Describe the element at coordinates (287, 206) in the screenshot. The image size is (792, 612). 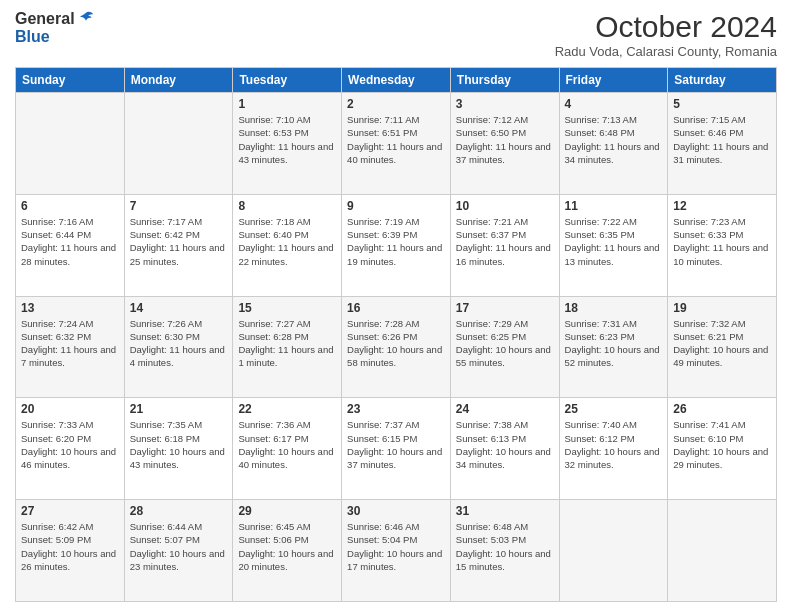
I see `day-number: 8` at that location.